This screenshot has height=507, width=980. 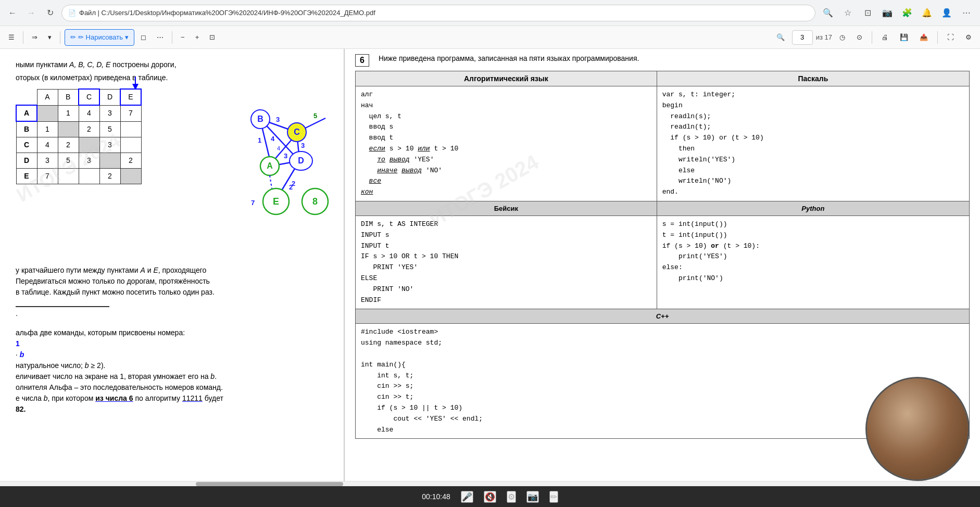 I want to click on cell-eb, so click(x=68, y=176).